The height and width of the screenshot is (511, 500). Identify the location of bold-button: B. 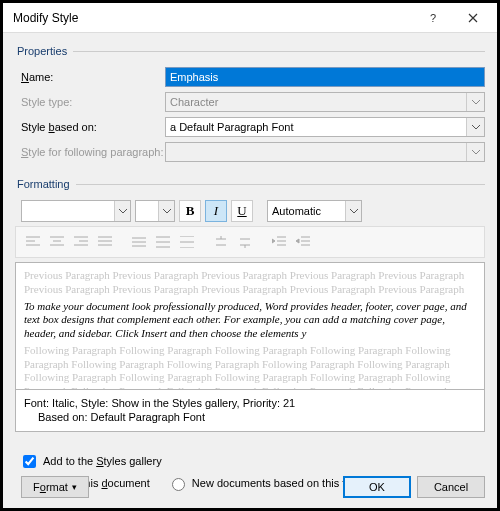
(190, 211).